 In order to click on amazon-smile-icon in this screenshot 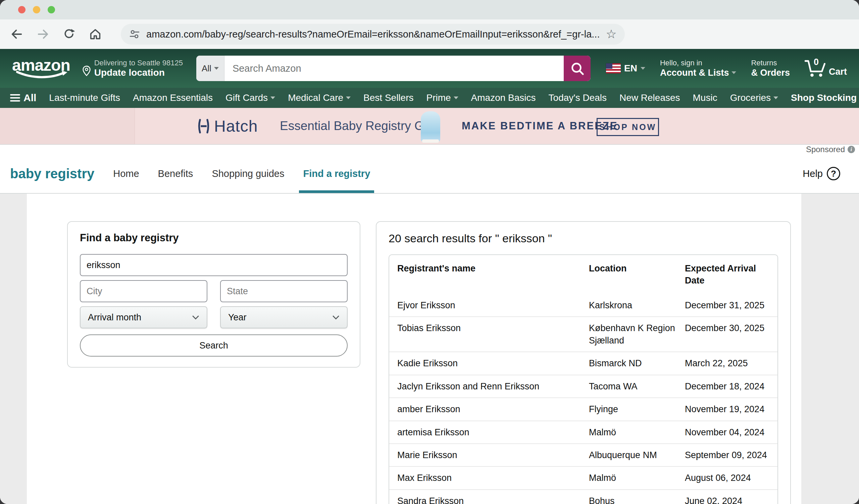, I will do `click(42, 75)`.